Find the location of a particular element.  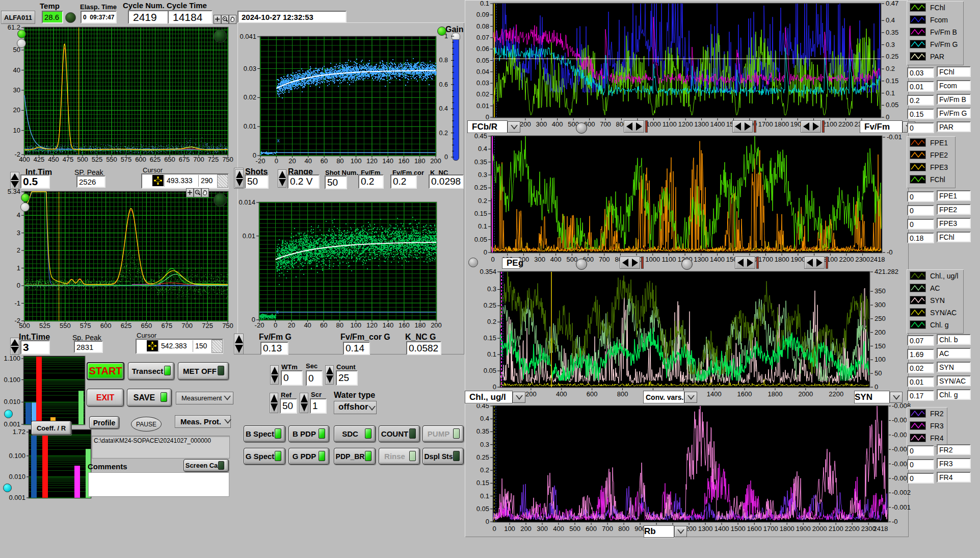

svg-text: 180 is located at coordinates (420, 161).